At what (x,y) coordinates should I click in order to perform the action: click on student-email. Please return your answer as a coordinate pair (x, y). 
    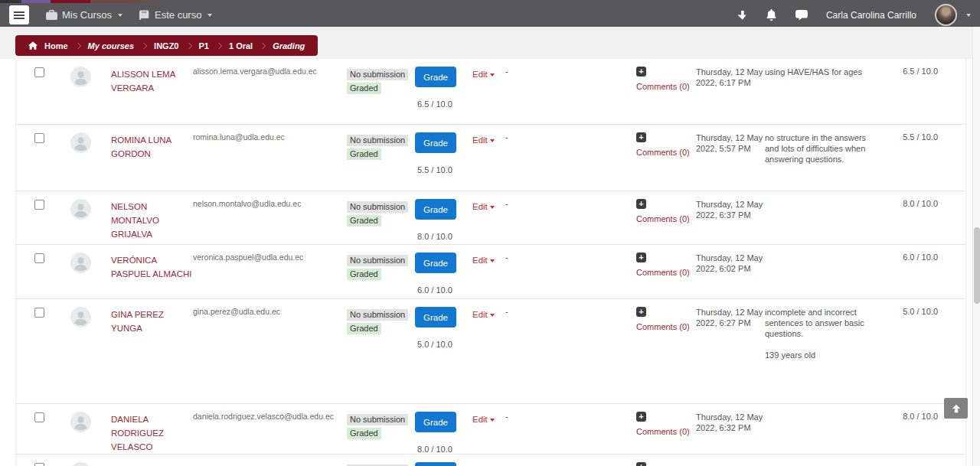
    Looking at the image, I should click on (270, 461).